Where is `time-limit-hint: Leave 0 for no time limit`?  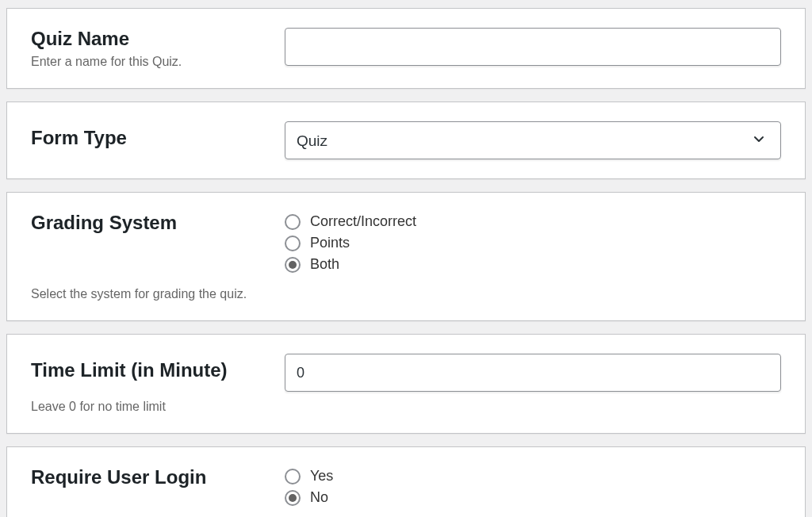
time-limit-hint: Leave 0 for no time limit is located at coordinates (406, 407).